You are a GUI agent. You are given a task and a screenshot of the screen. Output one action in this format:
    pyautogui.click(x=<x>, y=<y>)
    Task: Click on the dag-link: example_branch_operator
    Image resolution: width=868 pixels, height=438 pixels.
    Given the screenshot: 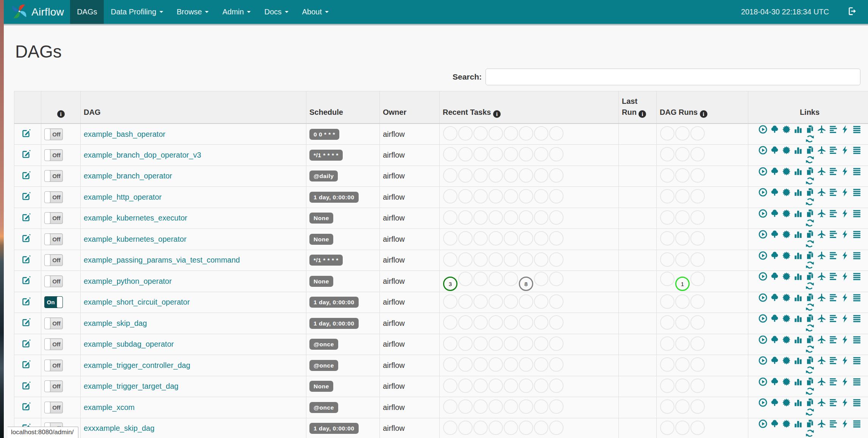 What is the action you would take?
    pyautogui.click(x=128, y=176)
    